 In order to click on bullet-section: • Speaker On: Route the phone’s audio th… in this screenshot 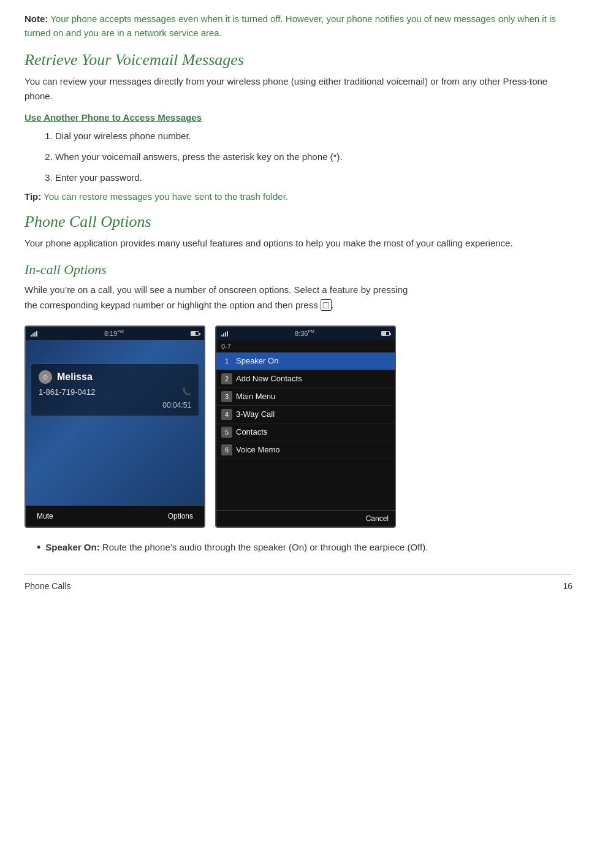, I will do `click(305, 548)`.